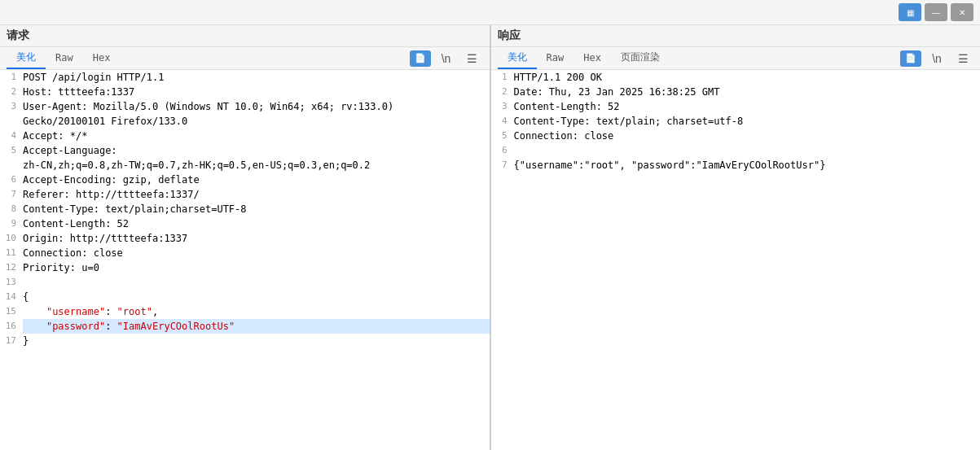  I want to click on request-line-5b: zh-CN,zh;q=0.8,zh-TW;q=0.7,zh-HK;q=0.5,e…, so click(244, 165).